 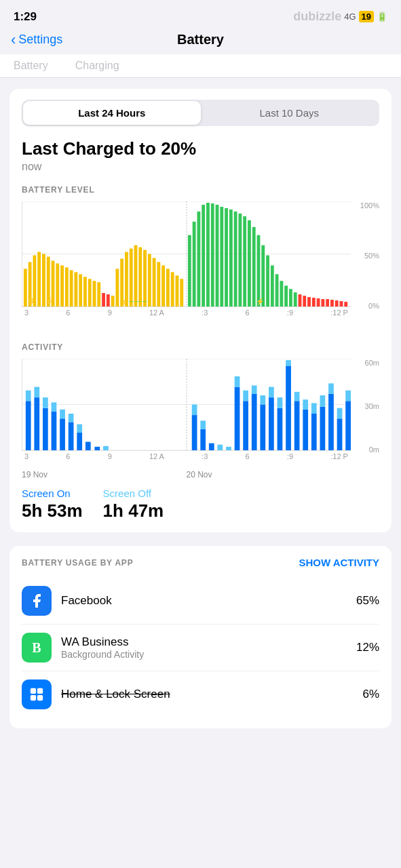 I want to click on act-x-9b: :9, so click(x=290, y=460).